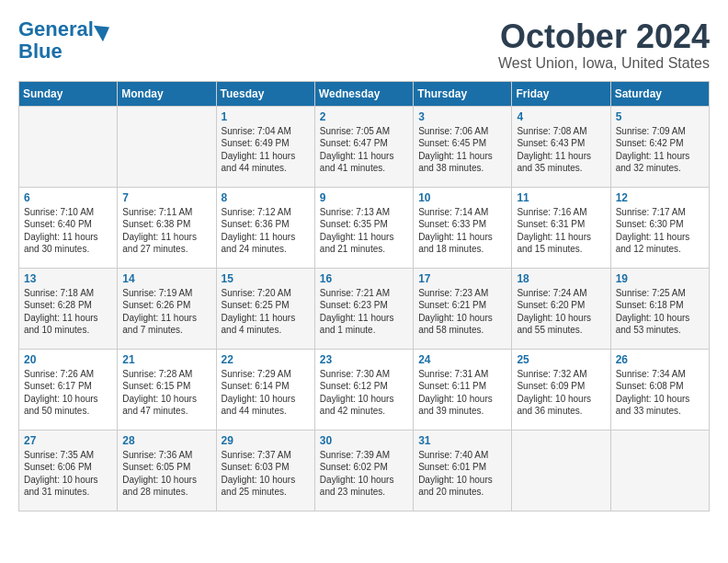 Image resolution: width=728 pixels, height=563 pixels. I want to click on day-number: 15, so click(266, 279).